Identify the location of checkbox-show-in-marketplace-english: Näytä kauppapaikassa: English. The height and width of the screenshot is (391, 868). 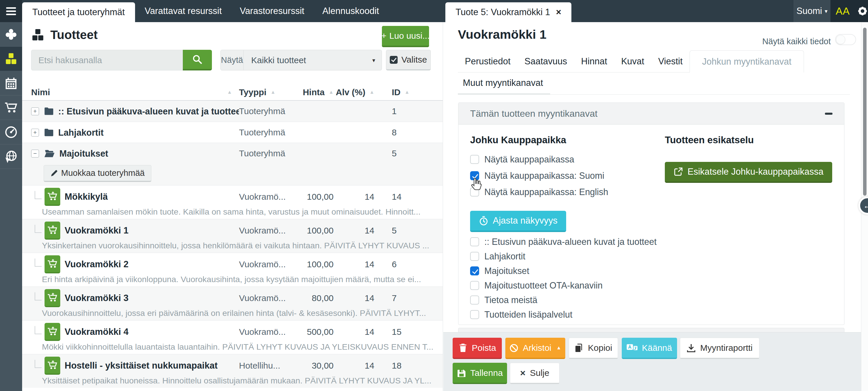
(651, 192).